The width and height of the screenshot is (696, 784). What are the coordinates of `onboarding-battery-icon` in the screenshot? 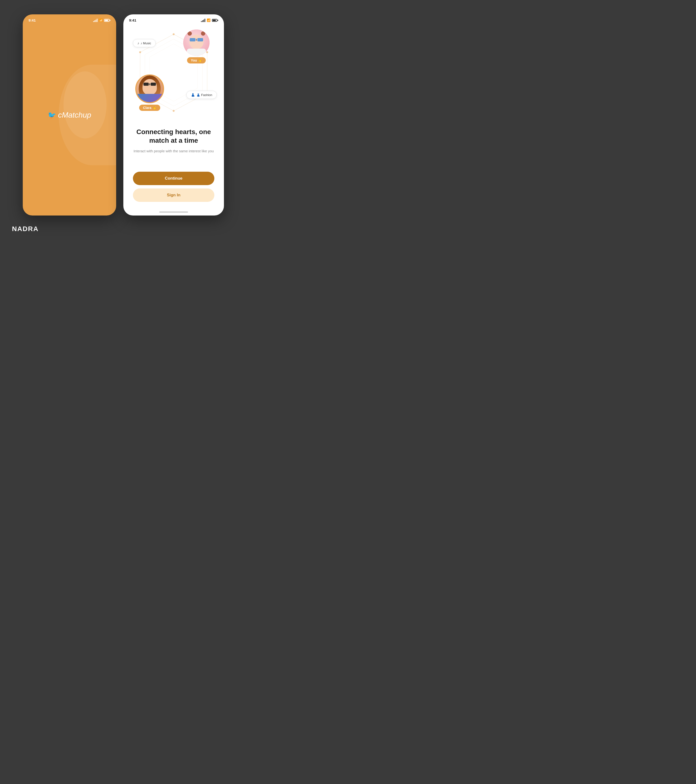 It's located at (215, 20).